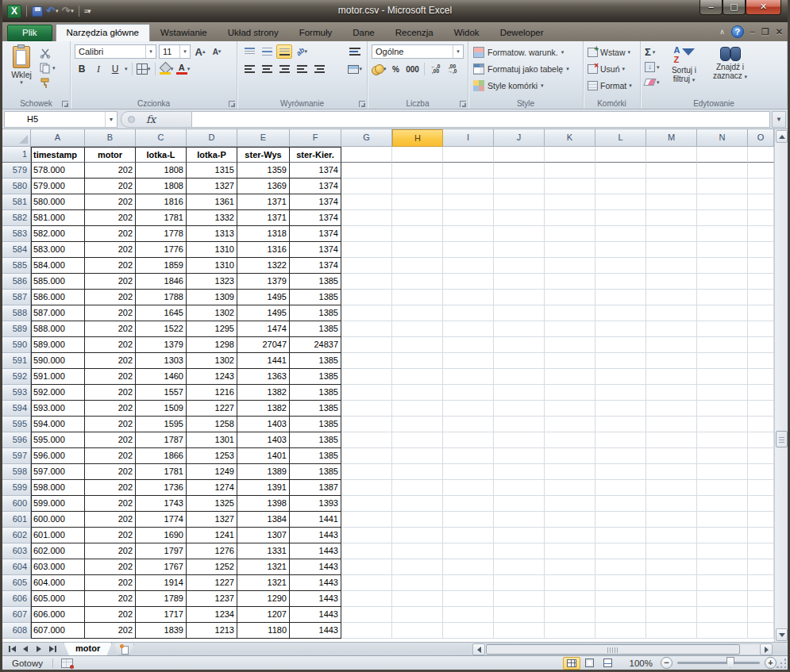 Image resolution: width=790 pixels, height=672 pixels. What do you see at coordinates (58, 329) in the screenshot?
I see `cell-A589: 588.000` at bounding box center [58, 329].